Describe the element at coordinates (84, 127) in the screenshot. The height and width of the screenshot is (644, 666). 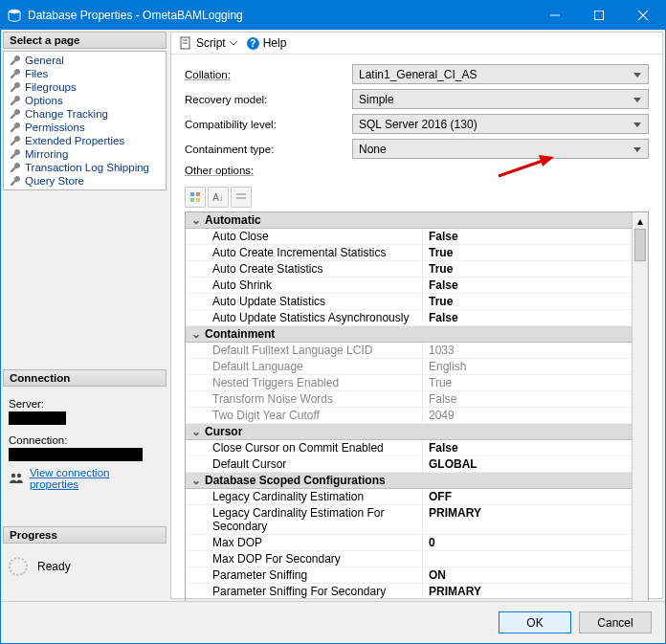
I see `page-item-permissions: Permissions` at that location.